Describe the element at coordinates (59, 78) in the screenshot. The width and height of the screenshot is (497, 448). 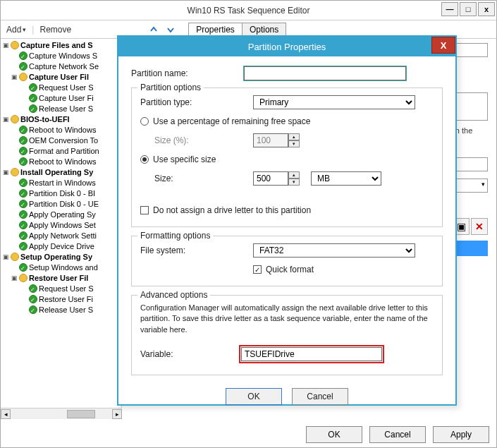
I see `tree-item-label: Capture User Fil` at that location.